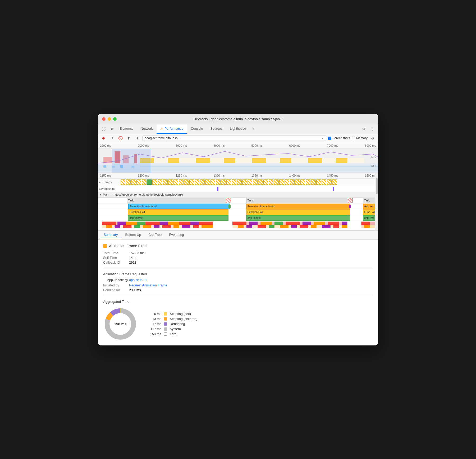 The image size is (476, 459). What do you see at coordinates (373, 138) in the screenshot?
I see `capture-settings-icon: ⚙` at bounding box center [373, 138].